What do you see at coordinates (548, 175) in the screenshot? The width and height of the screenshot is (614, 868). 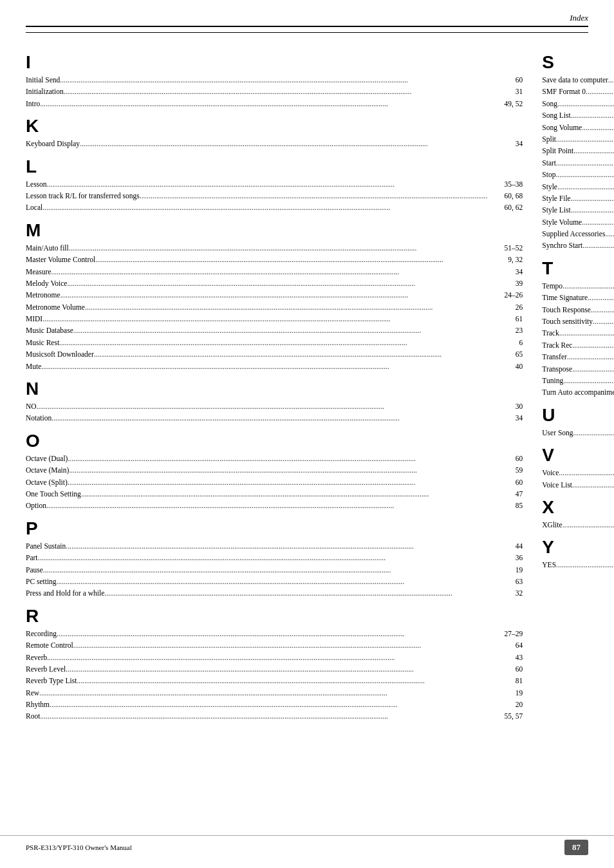 I see `entry-name: Stop` at bounding box center [548, 175].